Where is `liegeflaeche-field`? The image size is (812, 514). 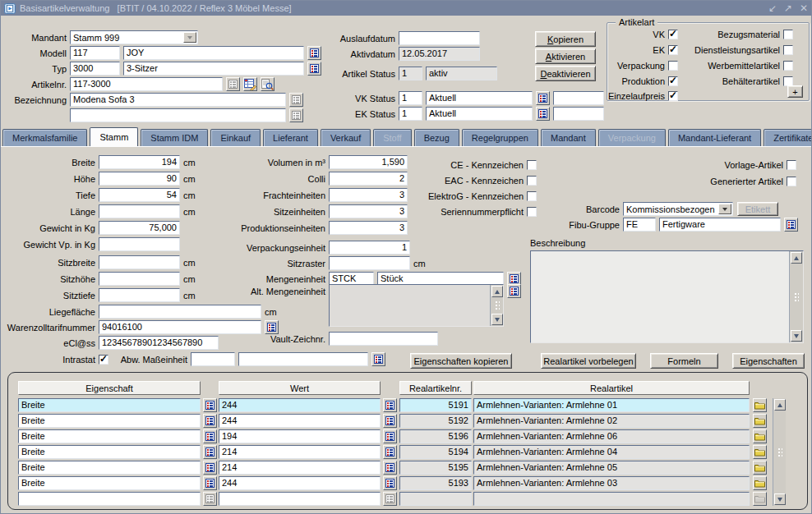
liegeflaeche-field is located at coordinates (180, 312).